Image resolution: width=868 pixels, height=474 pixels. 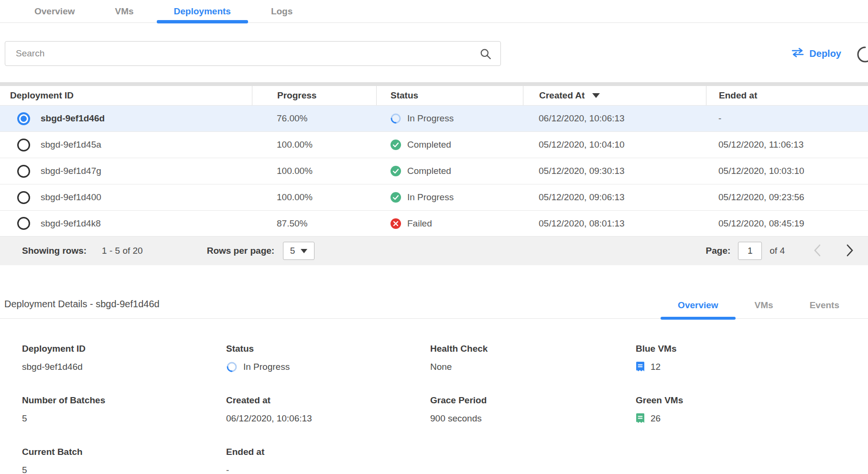 What do you see at coordinates (434, 197) in the screenshot?
I see `table-row: sbgd-9ef1d400 100.00% In Progress 05/12/…` at bounding box center [434, 197].